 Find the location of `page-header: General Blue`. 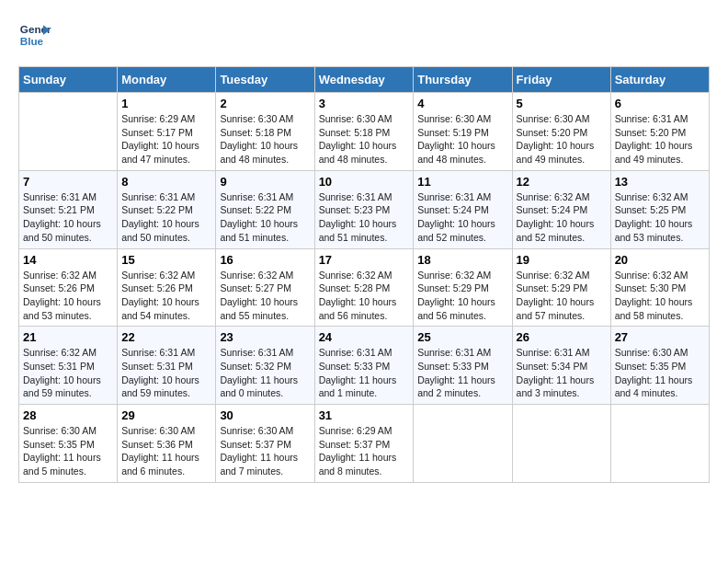

page-header: General Blue is located at coordinates (364, 35).